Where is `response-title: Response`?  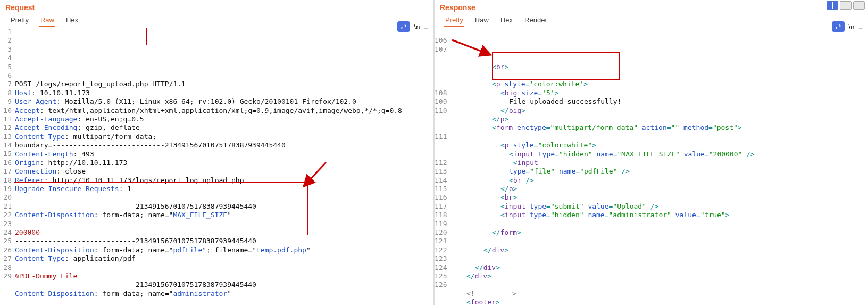 response-title: Response is located at coordinates (651, 7).